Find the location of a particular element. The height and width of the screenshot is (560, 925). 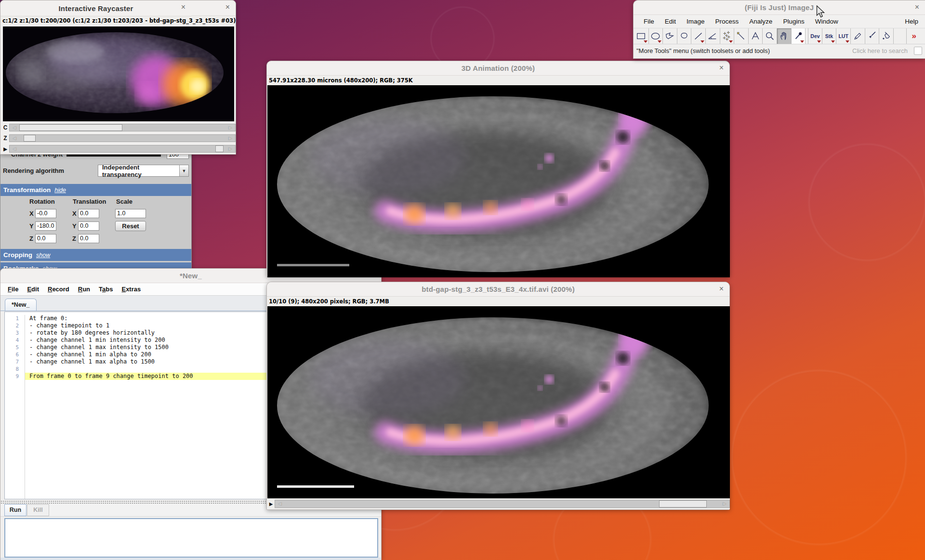

fiji-menu-analyze: Analyze is located at coordinates (761, 21).